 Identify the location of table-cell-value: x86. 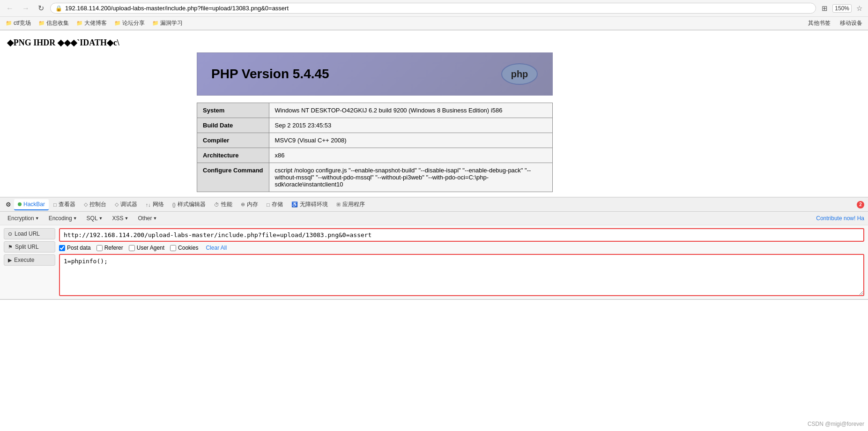
(410, 156).